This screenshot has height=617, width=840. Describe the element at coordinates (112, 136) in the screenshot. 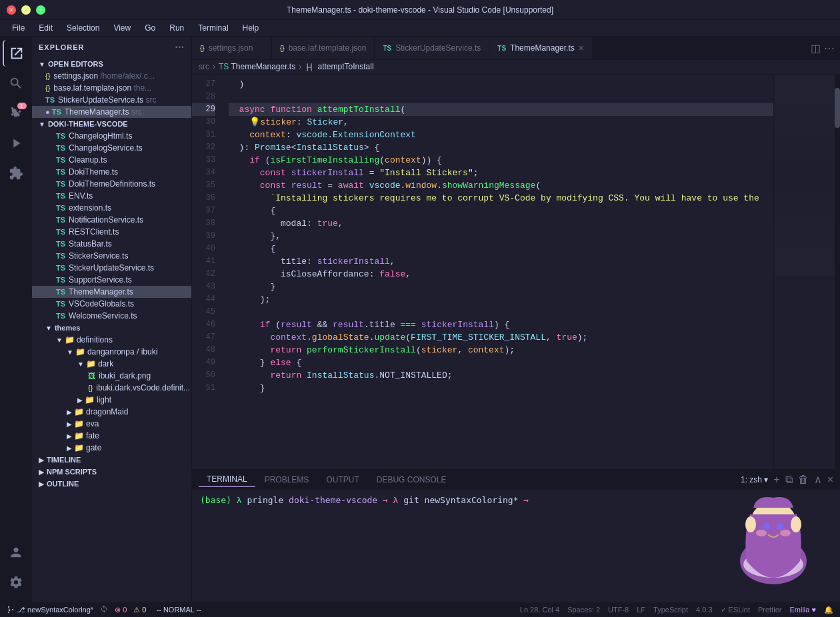

I see `file-changelog-html: TS ChangelogHtml.ts` at that location.